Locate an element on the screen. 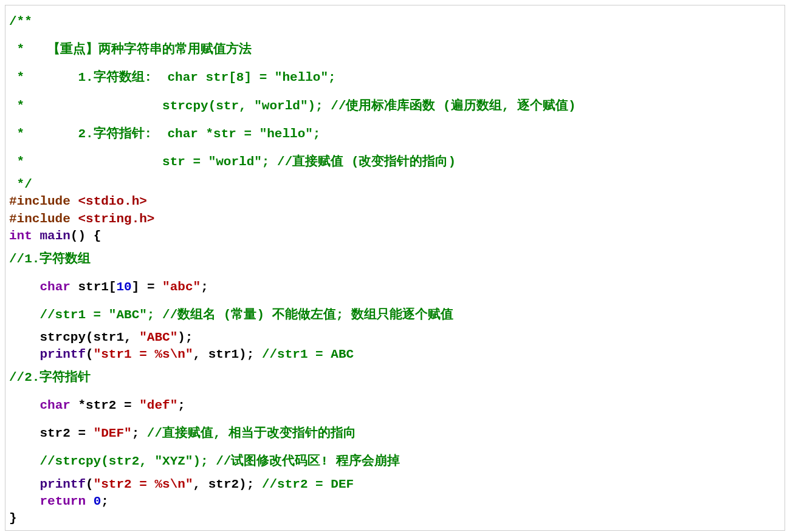  code-line: //1.字符数组 is located at coordinates (395, 259).